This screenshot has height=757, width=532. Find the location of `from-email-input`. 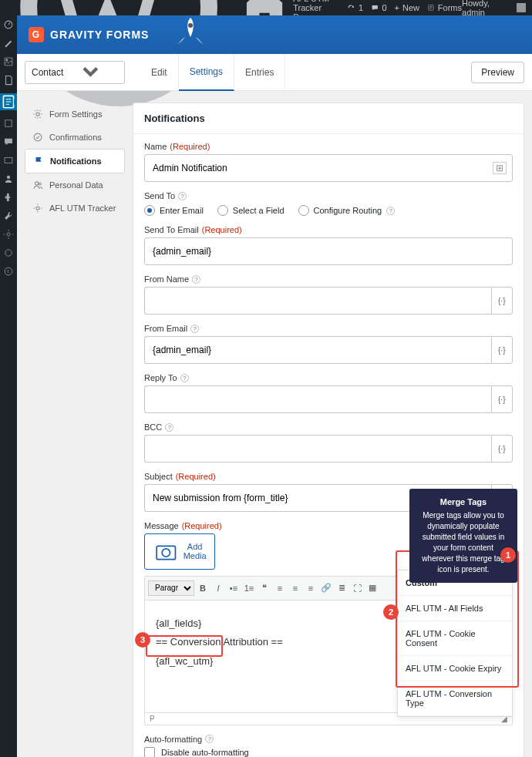

from-email-input is located at coordinates (318, 350).